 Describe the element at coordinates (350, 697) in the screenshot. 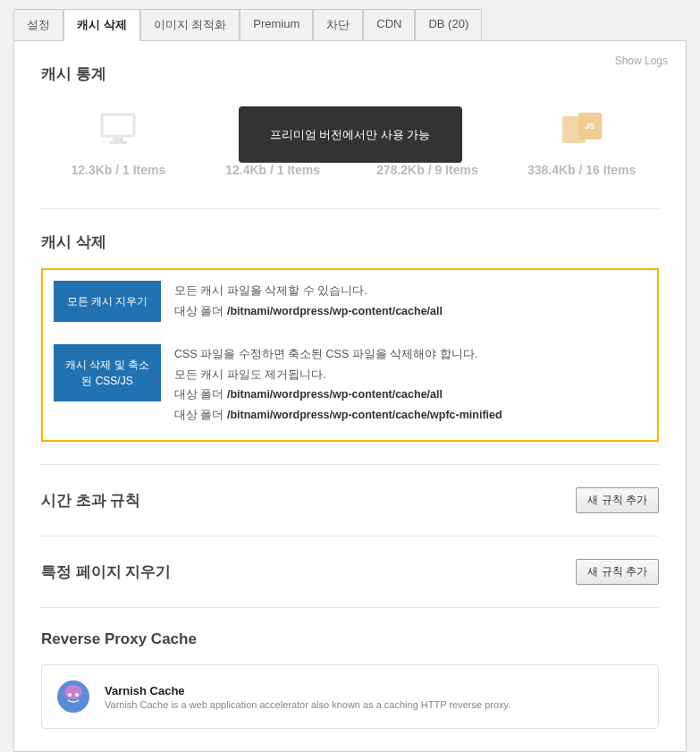

I see `varnish-box: Varnish Cache Varnish Cache is a web app…` at that location.